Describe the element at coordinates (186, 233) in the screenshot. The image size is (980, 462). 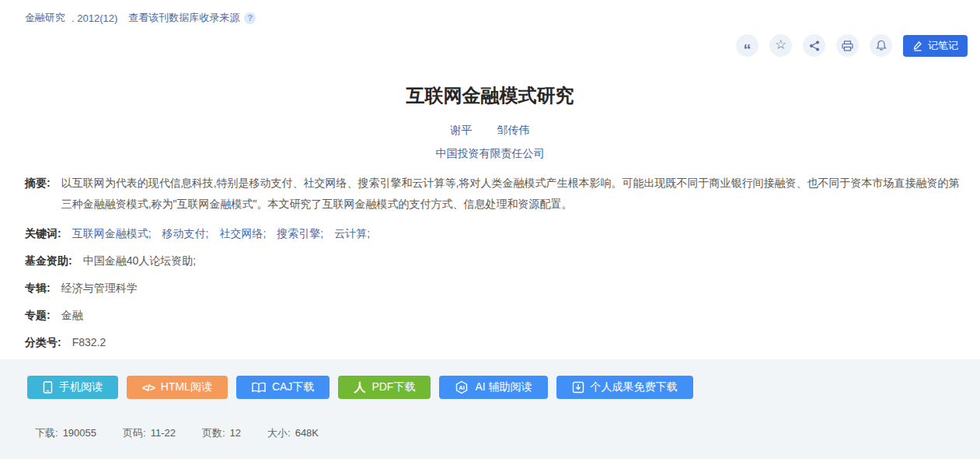
I see `keyword-link: 移动支付;` at that location.